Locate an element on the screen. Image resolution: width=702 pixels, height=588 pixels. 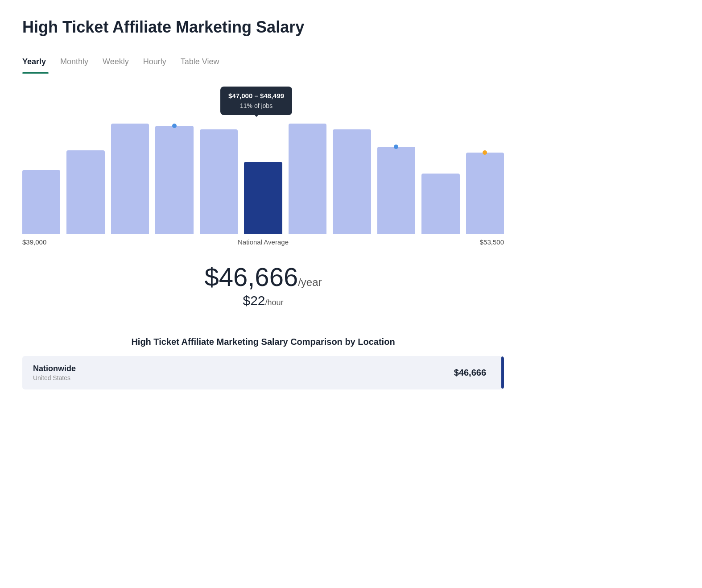
comparison-bar-indicator is located at coordinates (503, 373).